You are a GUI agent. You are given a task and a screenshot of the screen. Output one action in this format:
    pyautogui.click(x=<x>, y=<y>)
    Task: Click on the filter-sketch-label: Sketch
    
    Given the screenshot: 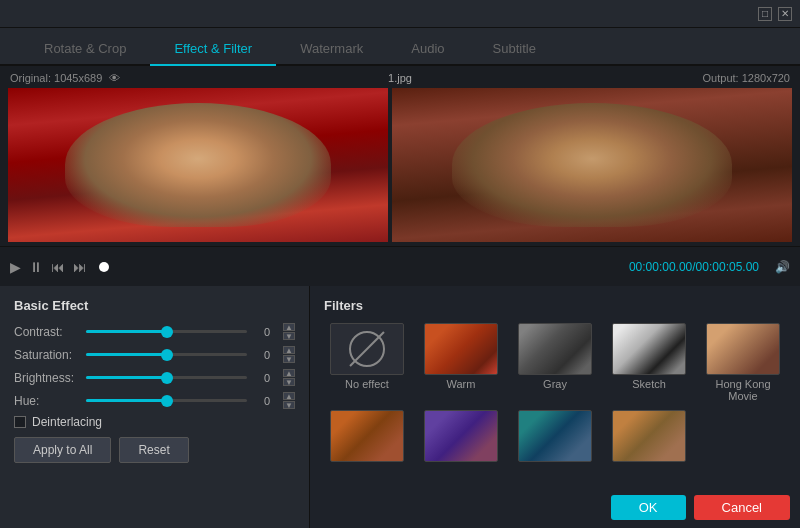 What is the action you would take?
    pyautogui.click(x=649, y=384)
    